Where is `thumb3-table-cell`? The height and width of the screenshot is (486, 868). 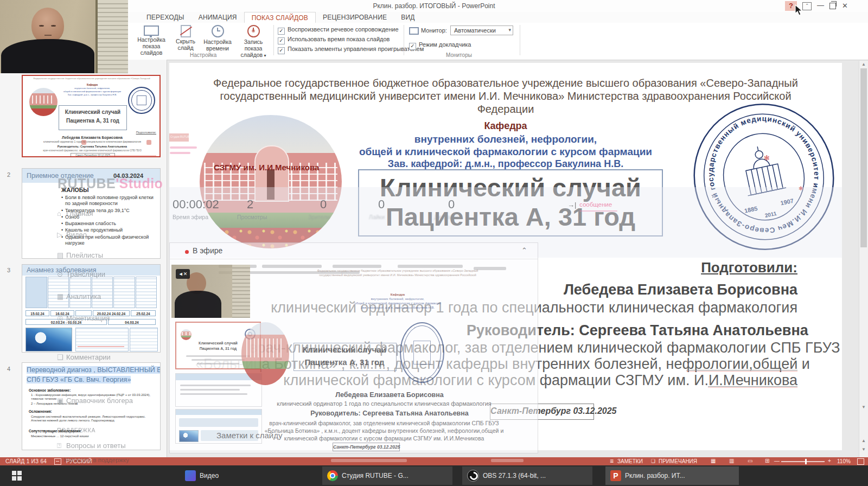 thumb3-table-cell is located at coordinates (124, 292).